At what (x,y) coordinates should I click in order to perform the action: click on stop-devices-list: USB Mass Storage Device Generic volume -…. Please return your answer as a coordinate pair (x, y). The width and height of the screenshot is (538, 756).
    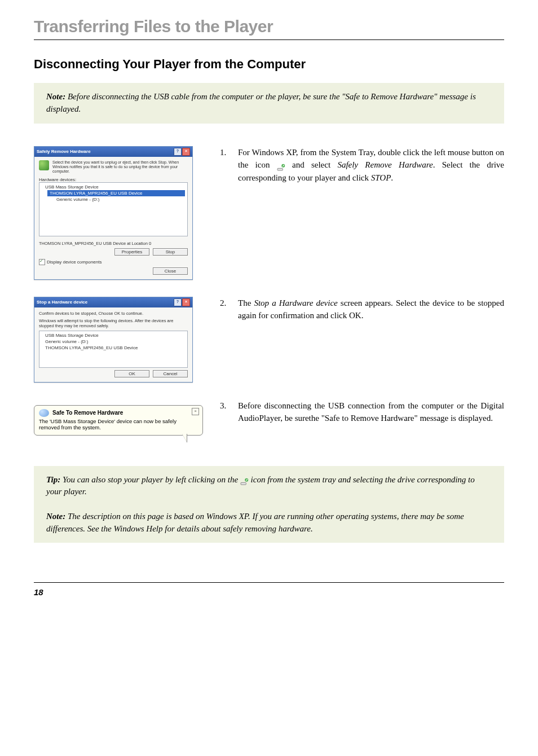
    Looking at the image, I should click on (113, 349).